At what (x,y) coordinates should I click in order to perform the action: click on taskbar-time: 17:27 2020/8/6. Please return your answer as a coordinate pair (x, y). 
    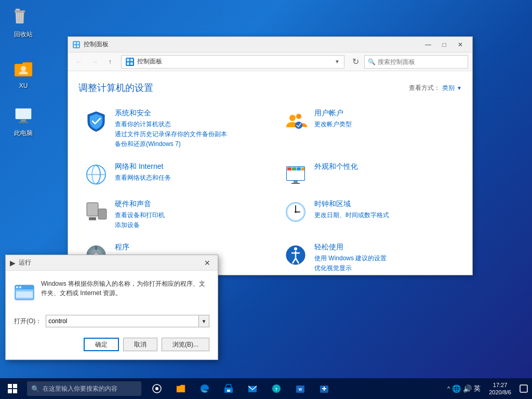
    Looking at the image, I should click on (500, 389).